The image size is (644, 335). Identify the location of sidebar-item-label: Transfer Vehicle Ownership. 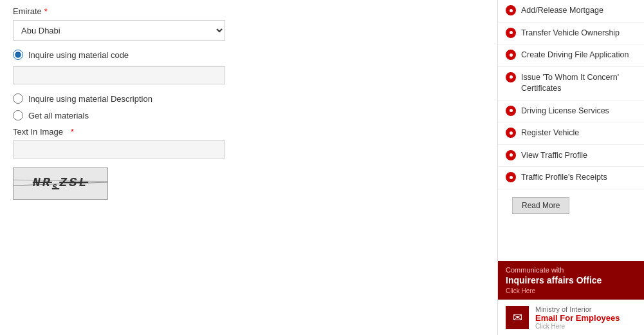
(570, 34).